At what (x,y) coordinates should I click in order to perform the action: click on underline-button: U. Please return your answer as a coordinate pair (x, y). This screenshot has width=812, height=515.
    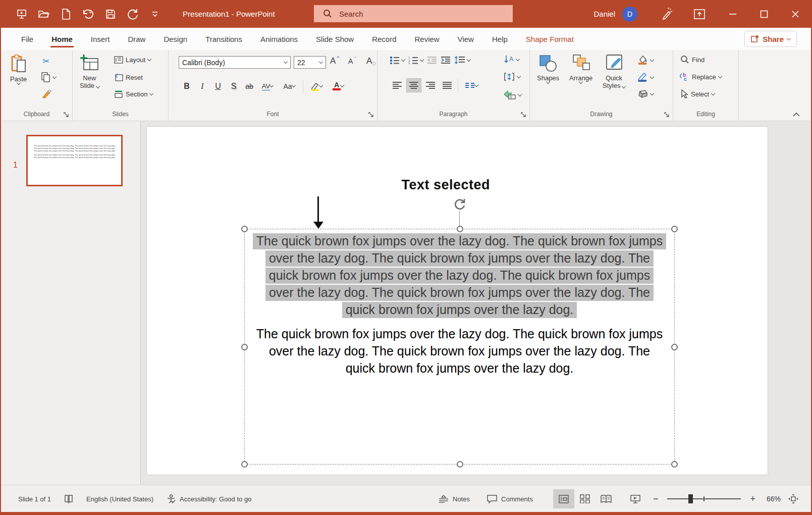
    Looking at the image, I should click on (218, 86).